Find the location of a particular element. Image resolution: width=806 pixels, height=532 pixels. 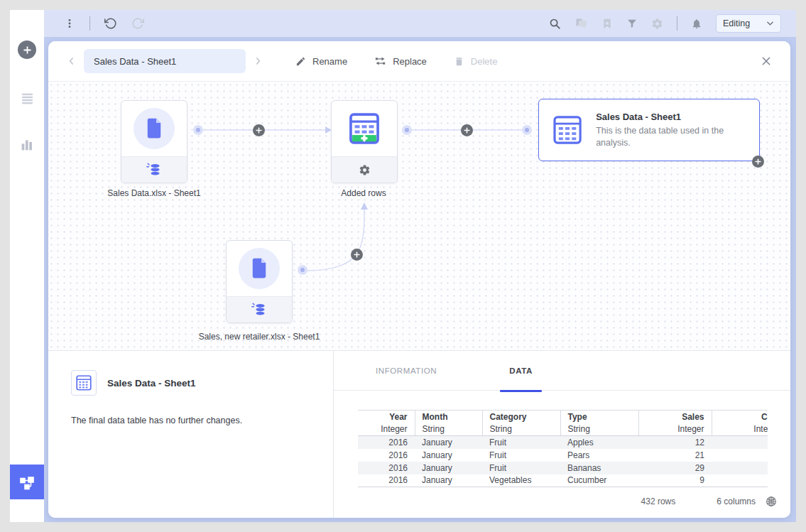

visualizations-chart-icon is located at coordinates (27, 145).